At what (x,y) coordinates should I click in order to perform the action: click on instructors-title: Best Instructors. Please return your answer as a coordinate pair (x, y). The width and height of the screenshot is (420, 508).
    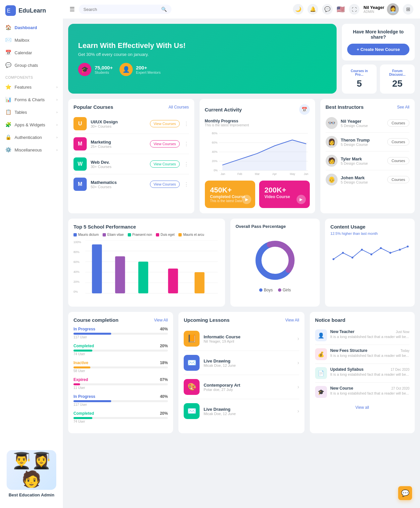
    Looking at the image, I should click on (345, 107).